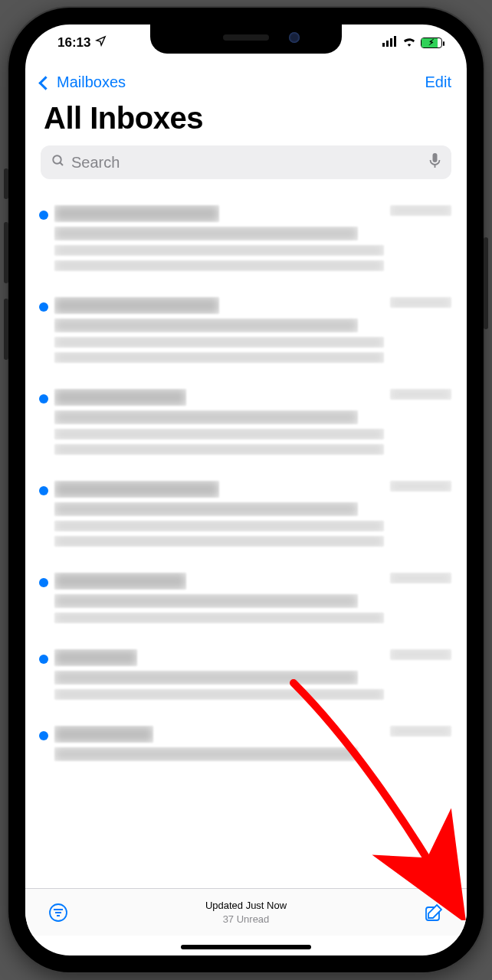 This screenshot has height=980, width=492. What do you see at coordinates (246, 947) in the screenshot?
I see `home-indicator` at bounding box center [246, 947].